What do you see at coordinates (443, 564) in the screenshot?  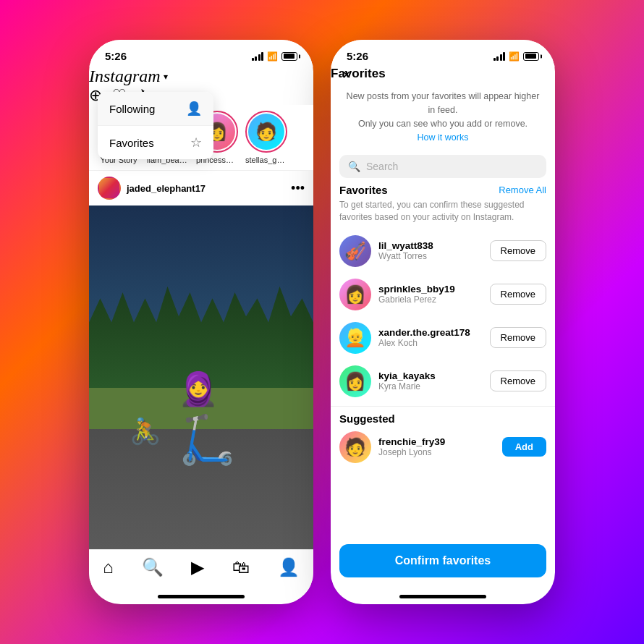 I see `confirm-btn-container: Confirm favorites` at bounding box center [443, 564].